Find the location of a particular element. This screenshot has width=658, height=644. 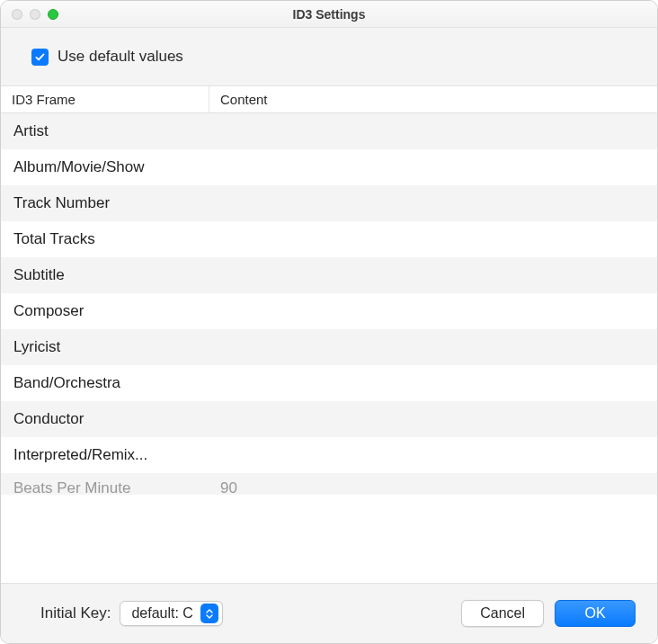

cell-frame: Lyricist is located at coordinates (105, 347).